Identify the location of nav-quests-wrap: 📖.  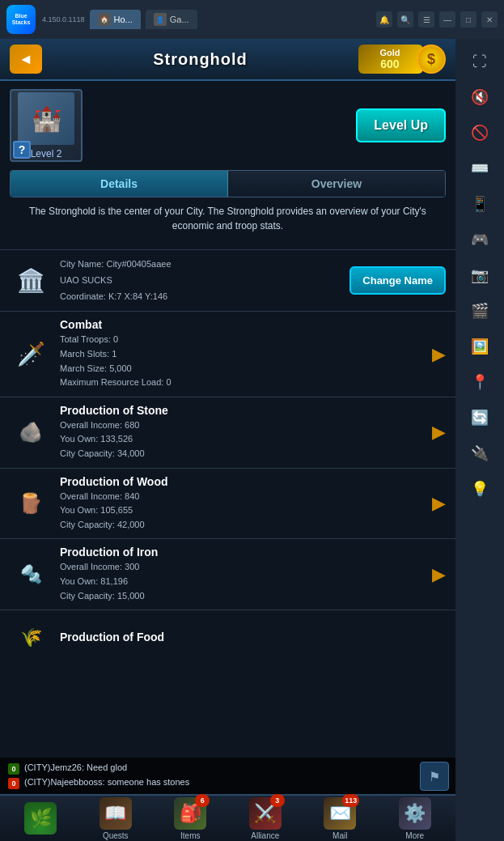
(116, 813).